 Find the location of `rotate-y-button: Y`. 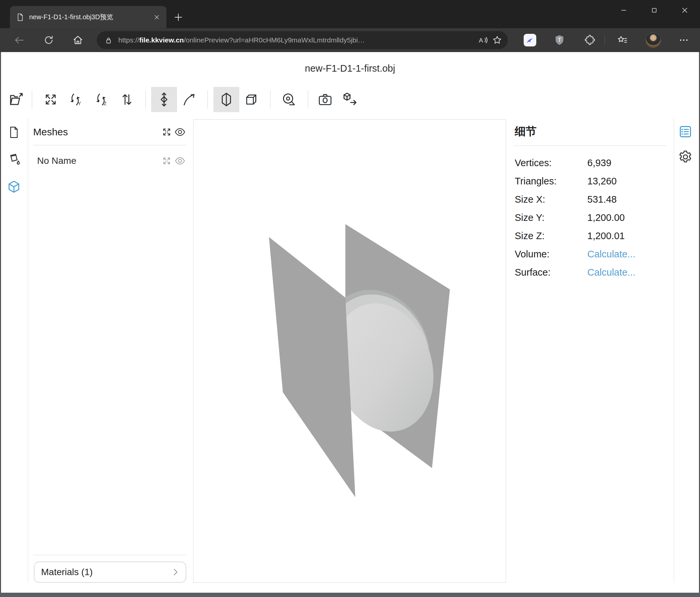

rotate-y-button: Y is located at coordinates (76, 99).